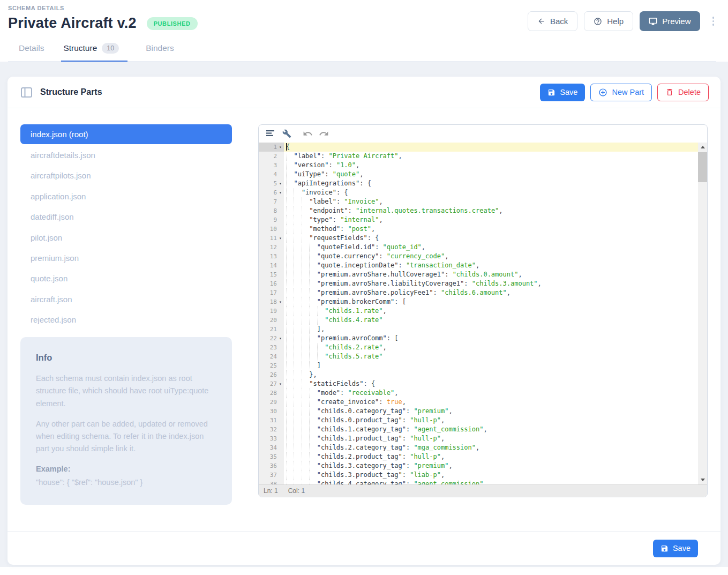  Describe the element at coordinates (491, 412) in the screenshot. I see `code-text: "childs.0.category_tag": "premium",` at that location.